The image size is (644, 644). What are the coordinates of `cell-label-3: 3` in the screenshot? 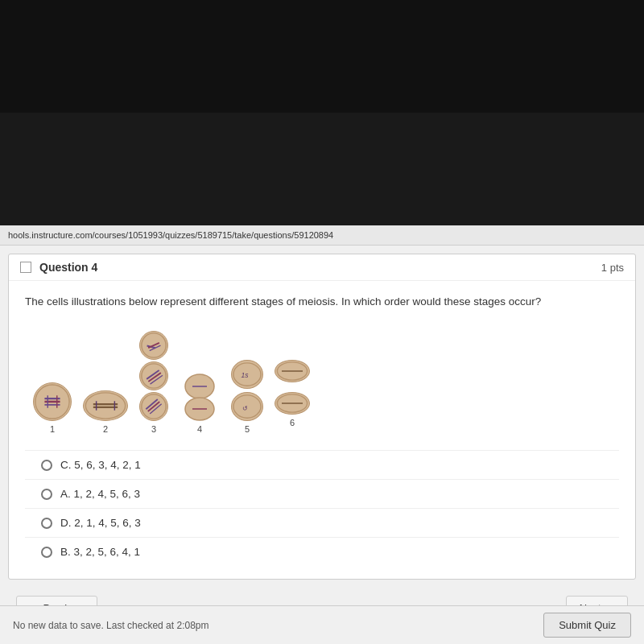 It's located at (154, 429).